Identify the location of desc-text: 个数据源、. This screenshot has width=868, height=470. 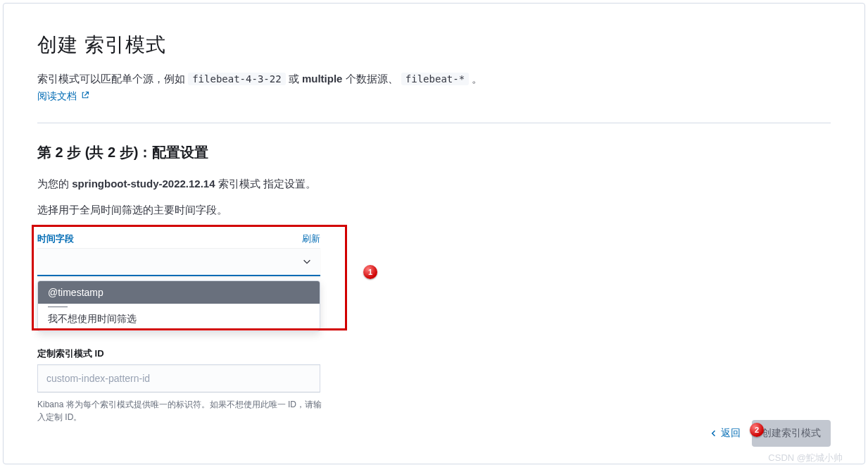
(373, 79).